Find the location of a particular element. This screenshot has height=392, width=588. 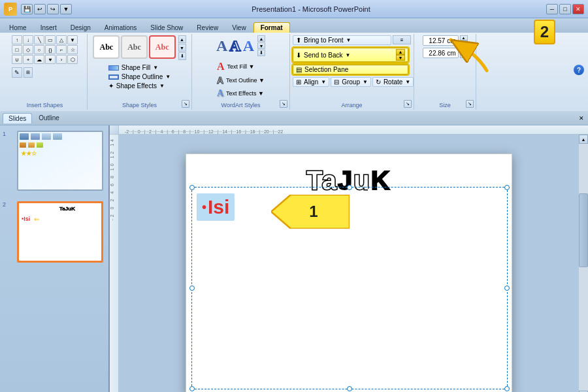

shape-diamond: ◇ is located at coordinates (28, 50).